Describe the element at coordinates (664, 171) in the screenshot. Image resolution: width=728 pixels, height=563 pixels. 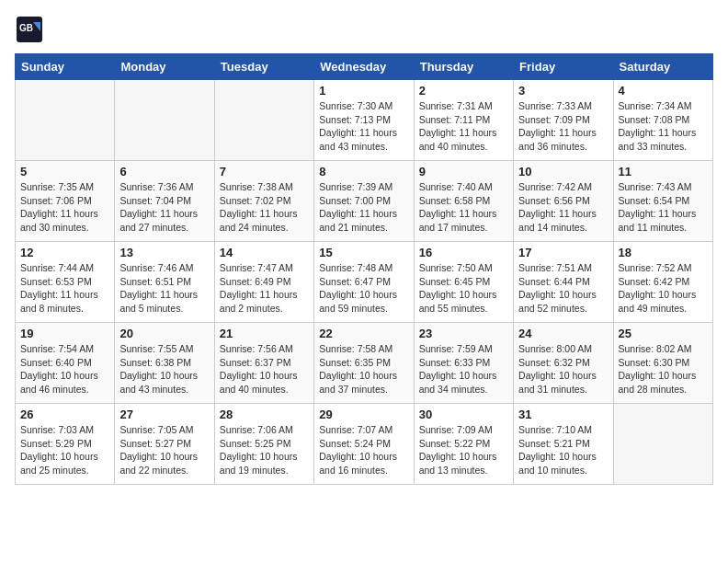
I see `day-number: 11` at that location.